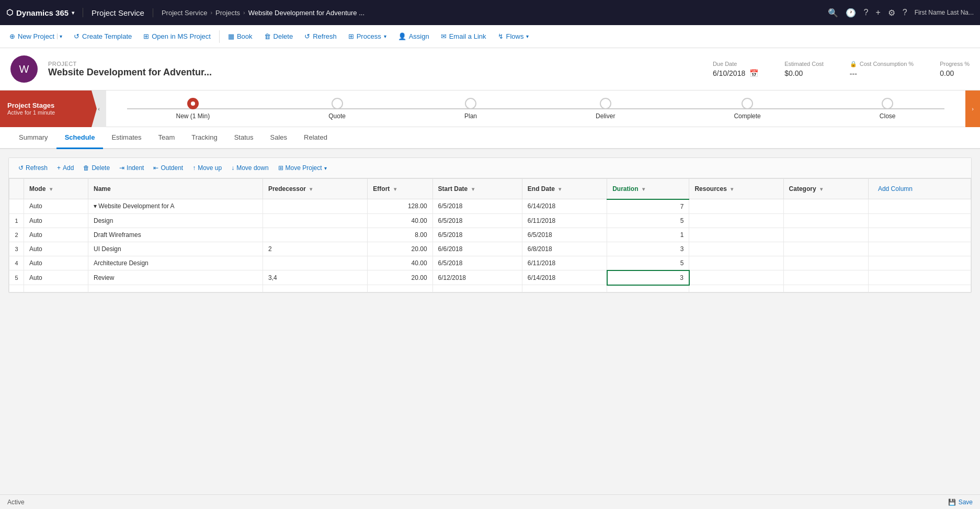  I want to click on stage-item-new: New (1 Min), so click(193, 109).